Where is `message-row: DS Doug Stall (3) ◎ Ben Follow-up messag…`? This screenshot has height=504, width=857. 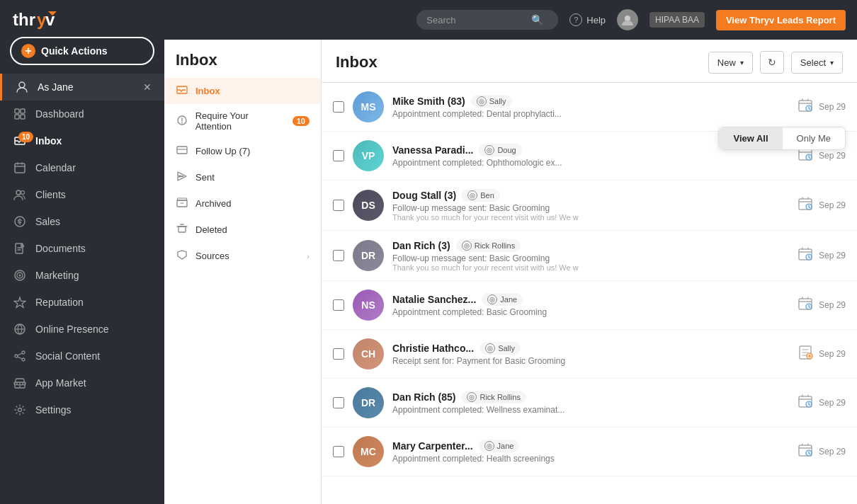
message-row: DS Doug Stall (3) ◎ Ben Follow-up messag… is located at coordinates (589, 205).